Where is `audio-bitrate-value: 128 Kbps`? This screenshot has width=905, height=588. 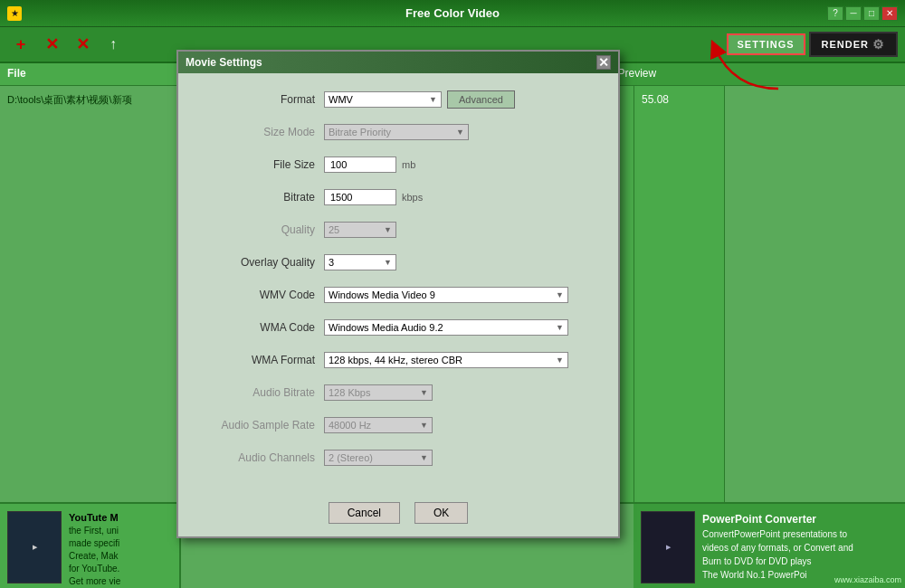 audio-bitrate-value: 128 Kbps is located at coordinates (349, 393).